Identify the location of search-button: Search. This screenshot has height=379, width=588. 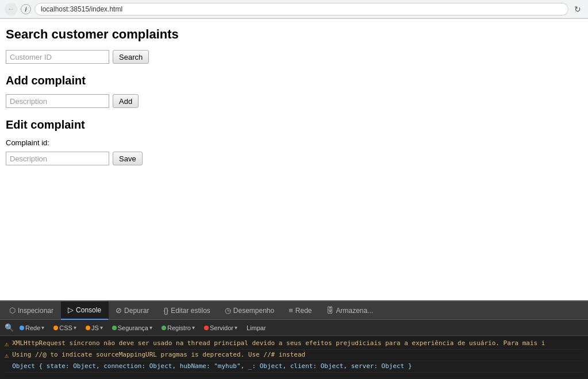
(131, 57).